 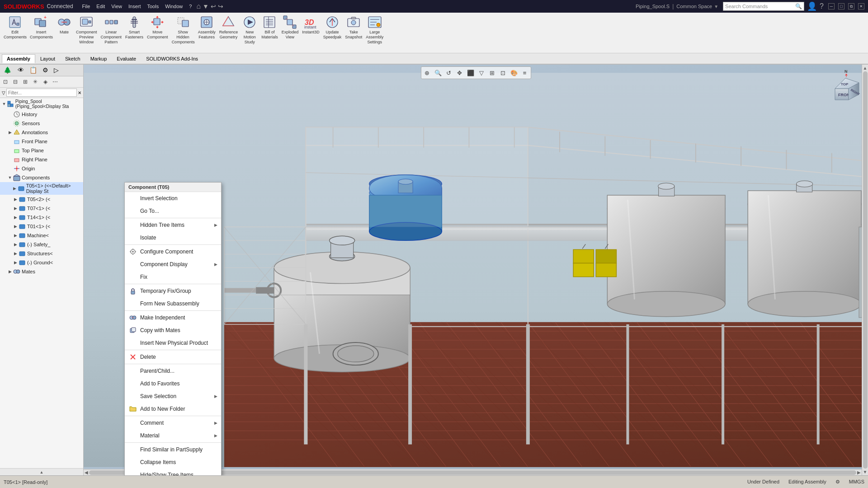 I want to click on tree-annotations: ▶ ! Annotations, so click(x=42, y=132).